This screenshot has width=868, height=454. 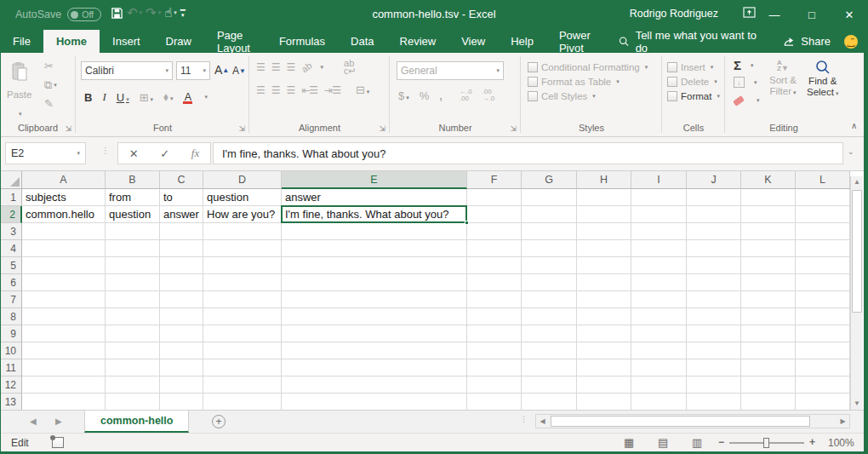 I want to click on row-header-4: 4, so click(x=12, y=249).